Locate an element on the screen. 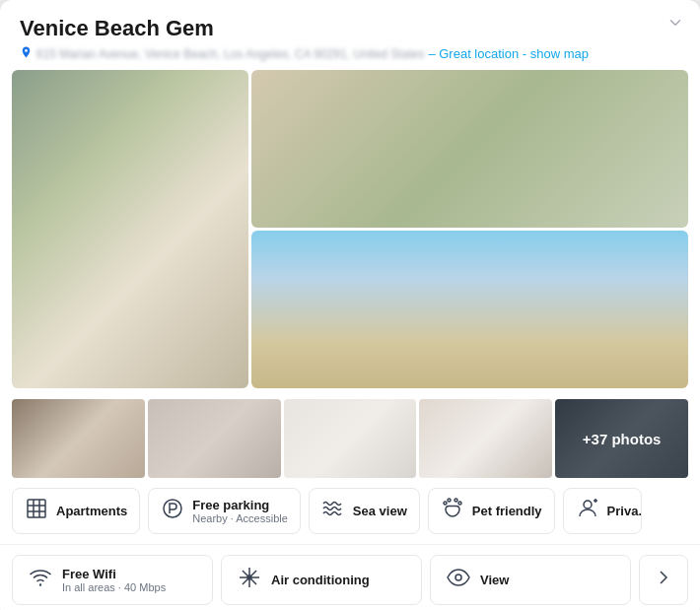 The height and width of the screenshot is (610, 700). snowflake-icon is located at coordinates (249, 579).